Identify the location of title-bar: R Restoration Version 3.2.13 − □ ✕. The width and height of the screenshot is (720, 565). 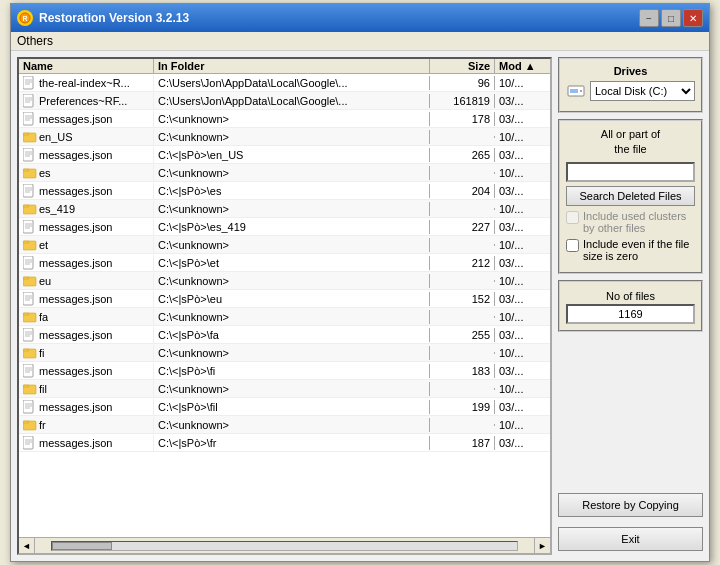
(360, 18).